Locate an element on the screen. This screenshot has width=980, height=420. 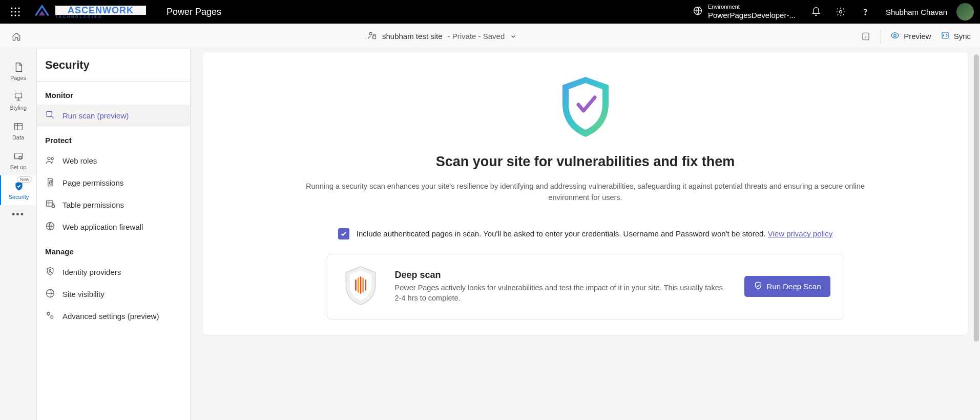
rail-security: New Security is located at coordinates (18, 190).